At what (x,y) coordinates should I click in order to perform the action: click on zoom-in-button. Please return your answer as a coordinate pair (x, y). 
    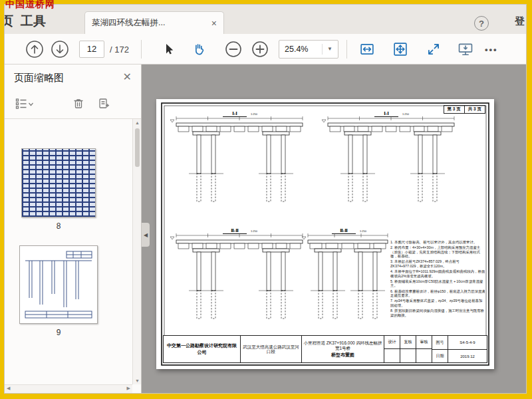
    Looking at the image, I should click on (260, 49).